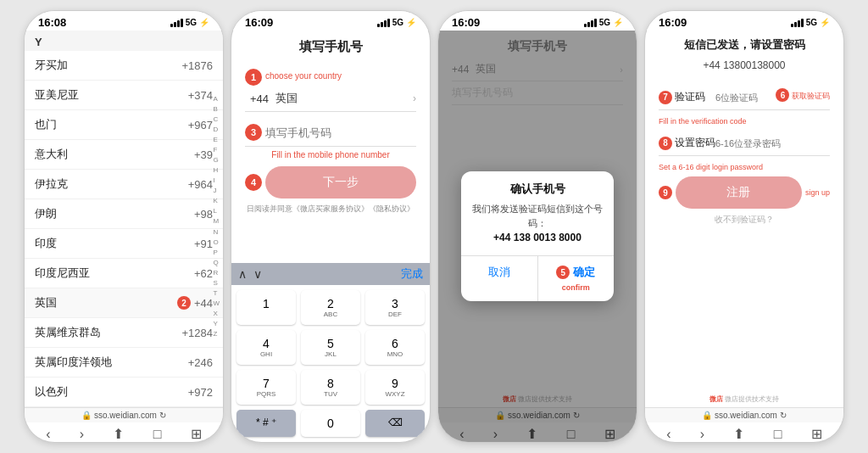  What do you see at coordinates (341, 182) in the screenshot?
I see `next-button: 下一步` at bounding box center [341, 182].